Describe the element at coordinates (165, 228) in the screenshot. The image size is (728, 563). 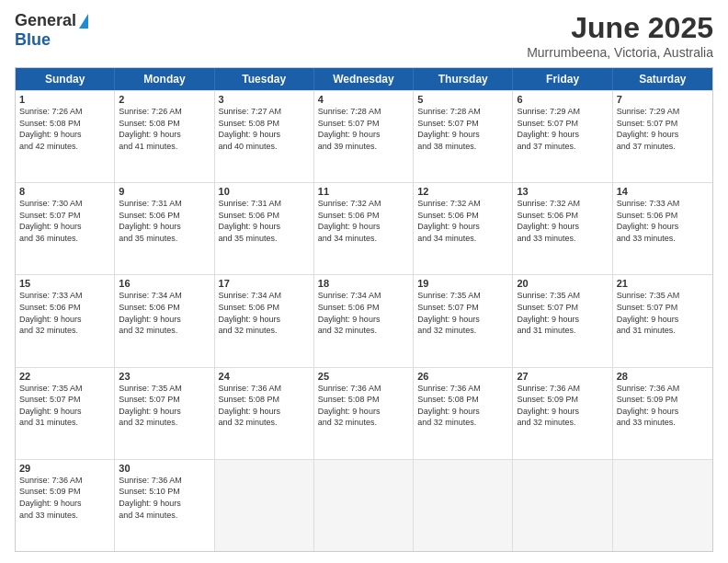
I see `calendar-cell: 9Sunrise: 7:31 AM Sunset: 5:06 PM Daylig…` at that location.